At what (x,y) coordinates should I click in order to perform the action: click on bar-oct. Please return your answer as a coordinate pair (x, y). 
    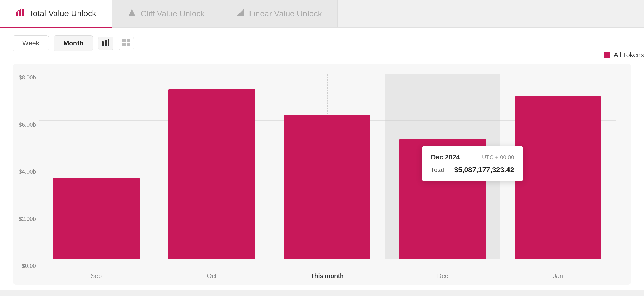
    Looking at the image, I should click on (212, 174).